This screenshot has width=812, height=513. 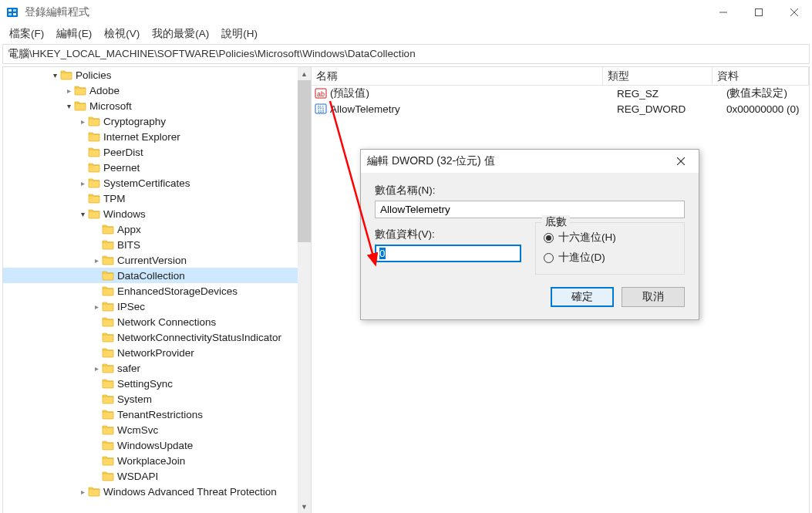 I want to click on minimize-button, so click(x=723, y=12).